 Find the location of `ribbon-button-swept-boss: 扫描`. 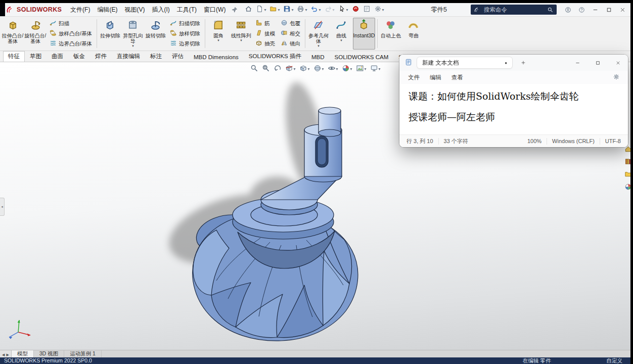

ribbon-button-swept-boss: 扫描 is located at coordinates (71, 23).